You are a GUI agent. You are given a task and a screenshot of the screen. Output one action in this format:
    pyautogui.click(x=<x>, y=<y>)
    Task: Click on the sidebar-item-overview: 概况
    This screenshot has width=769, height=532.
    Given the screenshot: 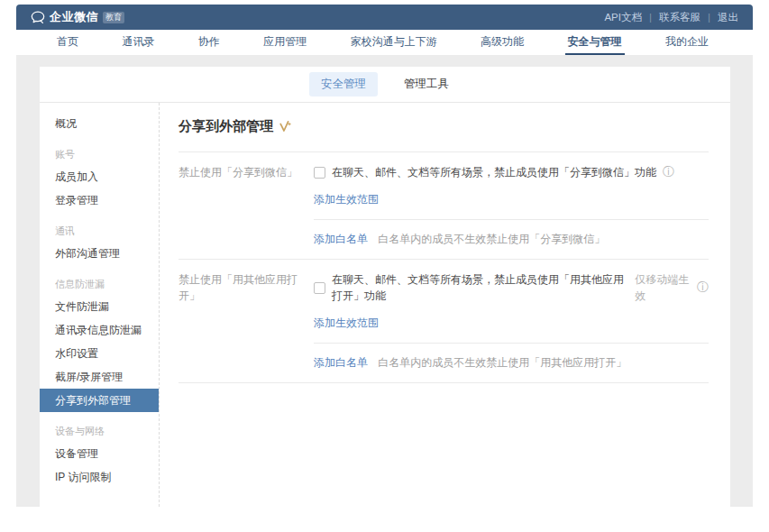 What is the action you would take?
    pyautogui.click(x=99, y=124)
    